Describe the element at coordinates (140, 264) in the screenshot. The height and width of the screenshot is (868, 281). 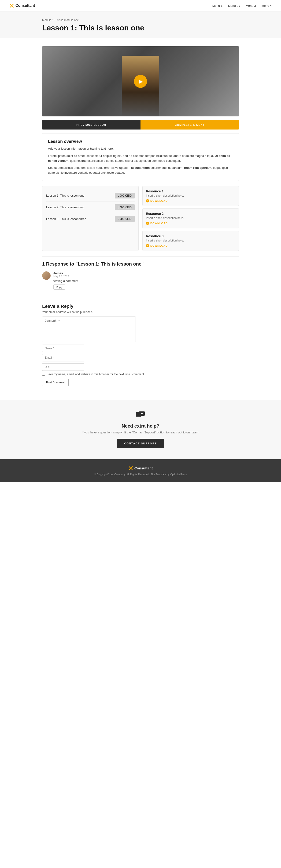
I see `comments-heading: 1 Response to "Lesson 1: This is lesson …` at that location.